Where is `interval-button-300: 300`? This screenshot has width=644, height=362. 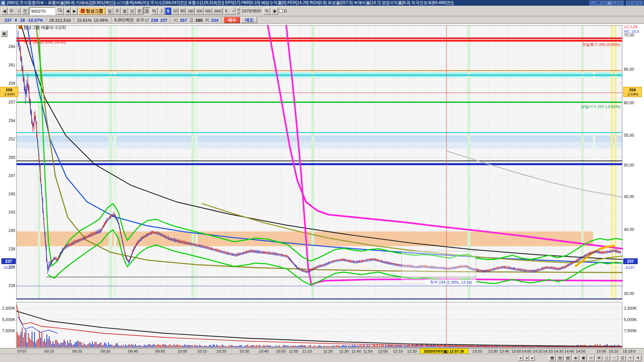
interval-button-300: 300 is located at coordinates (199, 11).